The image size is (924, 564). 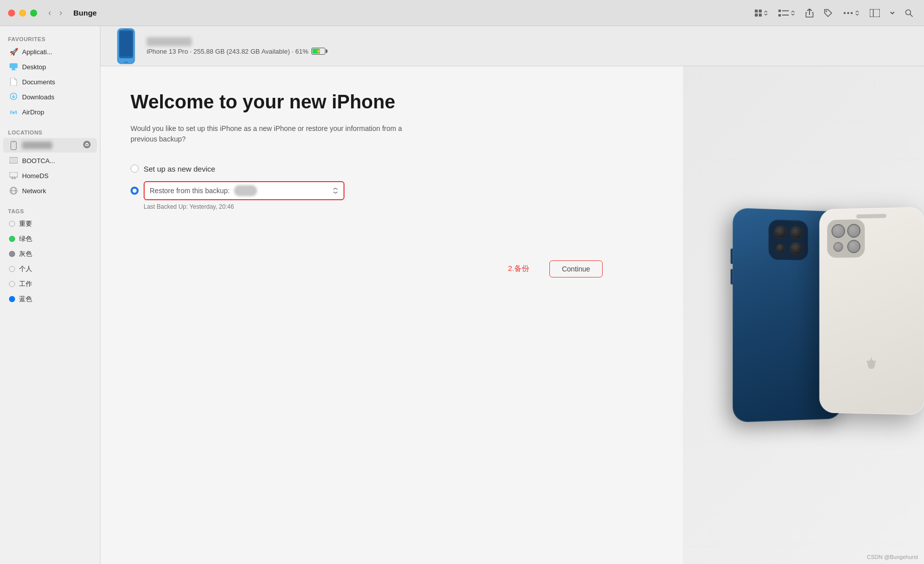 What do you see at coordinates (909, 13) in the screenshot?
I see `search-button` at bounding box center [909, 13].